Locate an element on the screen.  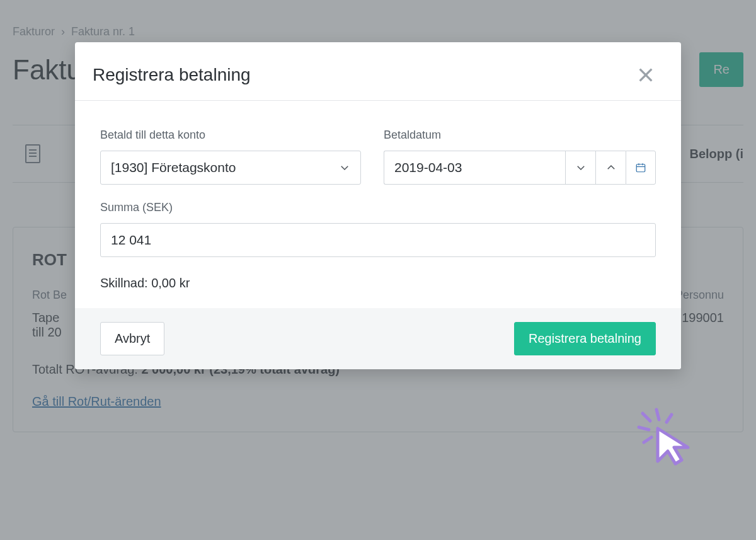
date-widget: 2019-04-03 is located at coordinates (520, 168).